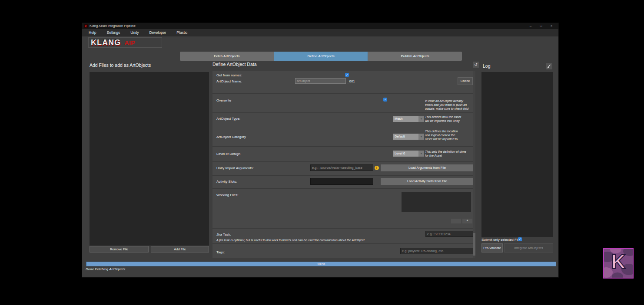 This screenshot has height=305, width=644. What do you see at coordinates (229, 82) in the screenshot?
I see `artobject-name-label: ArtObject Name:` at bounding box center [229, 82].